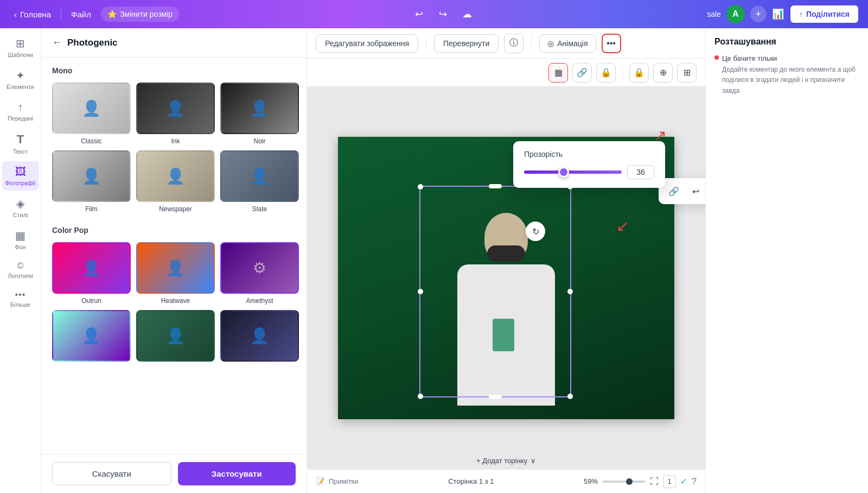  I want to click on text-icon: T, so click(21, 140).